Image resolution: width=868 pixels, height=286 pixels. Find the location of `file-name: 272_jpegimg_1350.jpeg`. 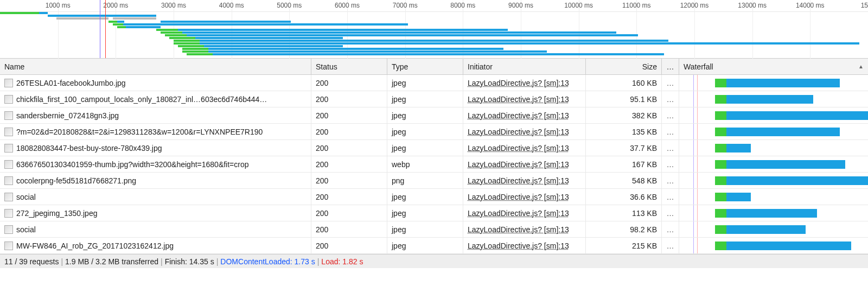

file-name: 272_jpegimg_1350.jpeg is located at coordinates (56, 213).